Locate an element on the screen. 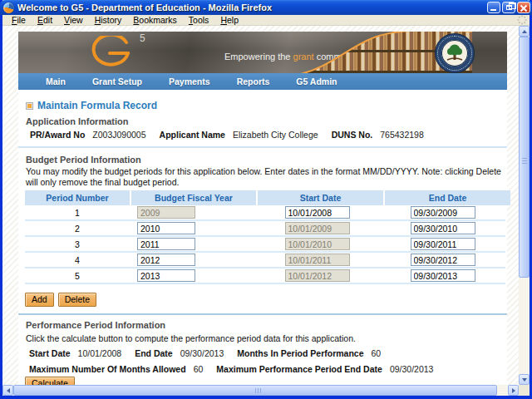  budget-instructions: You may modify the budget periods for th… is located at coordinates (264, 177).